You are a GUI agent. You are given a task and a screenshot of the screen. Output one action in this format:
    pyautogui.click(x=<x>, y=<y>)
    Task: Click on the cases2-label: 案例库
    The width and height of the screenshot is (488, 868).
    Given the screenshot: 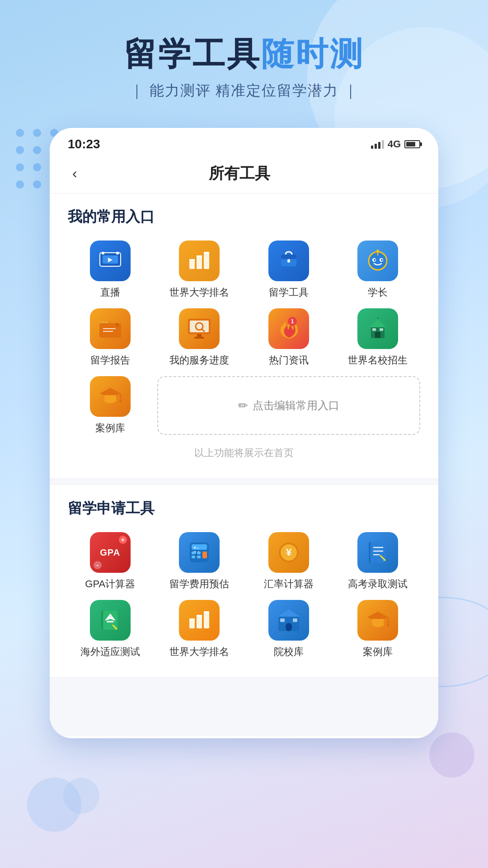 What is the action you would take?
    pyautogui.click(x=378, y=652)
    